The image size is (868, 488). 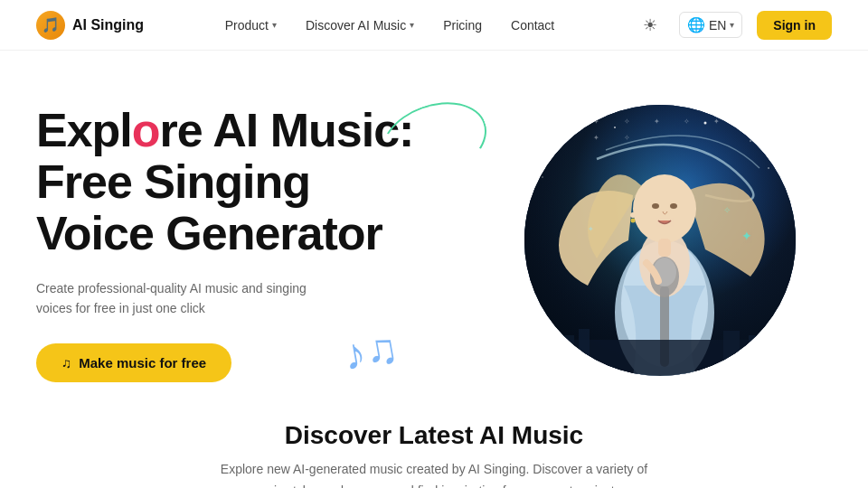 What do you see at coordinates (174, 182) in the screenshot?
I see `hero-title-line2: Free Singing` at bounding box center [174, 182].